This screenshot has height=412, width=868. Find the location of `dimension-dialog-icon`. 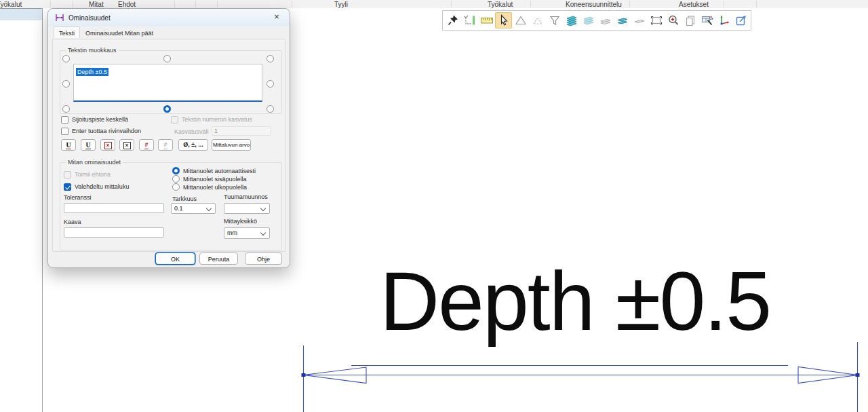

dimension-dialog-icon is located at coordinates (60, 18).